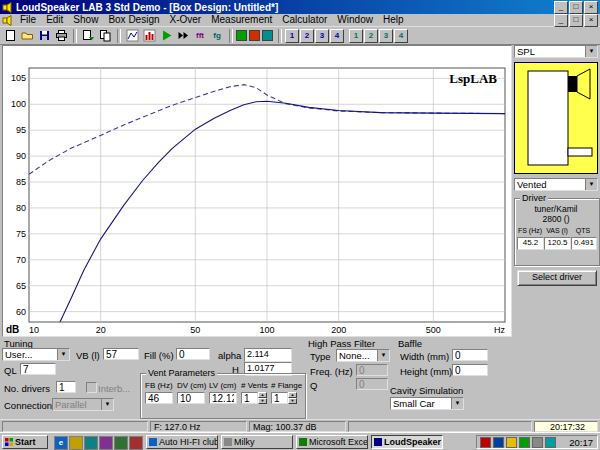 This screenshot has width=600, height=450. I want to click on dv-input, so click(191, 398).